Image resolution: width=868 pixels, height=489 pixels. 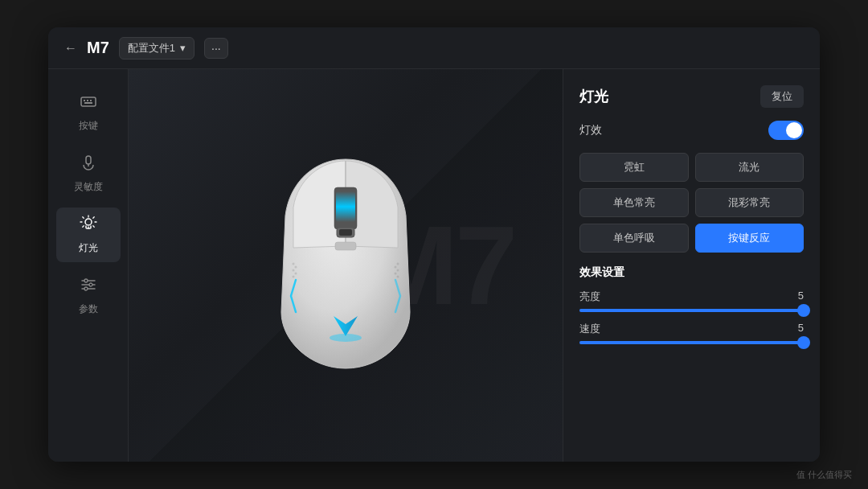 I want to click on params-label: 参数, so click(x=88, y=309).